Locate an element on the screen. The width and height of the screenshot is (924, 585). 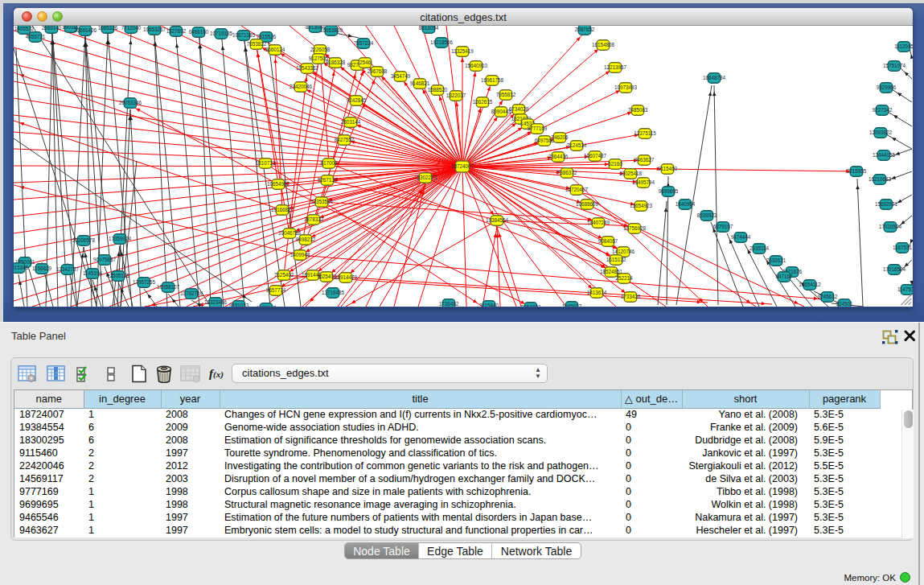
svg-text: 1065326 is located at coordinates (108, 28).